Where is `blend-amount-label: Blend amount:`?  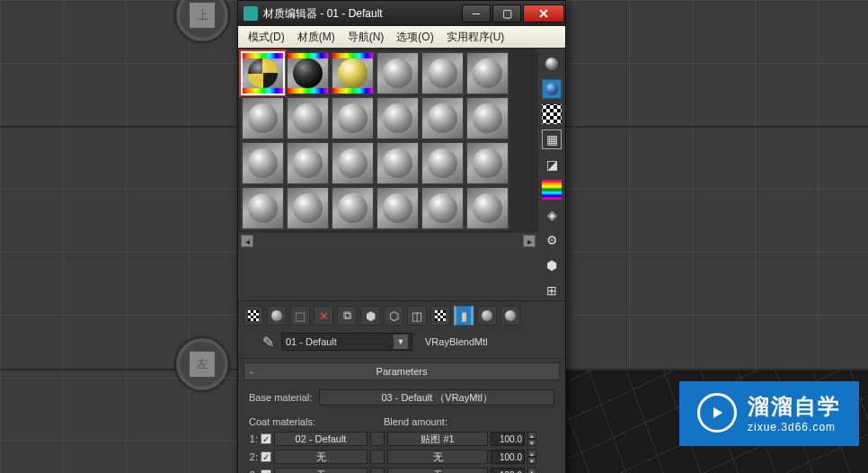
blend-amount-label: Blend amount: is located at coordinates (433, 422).